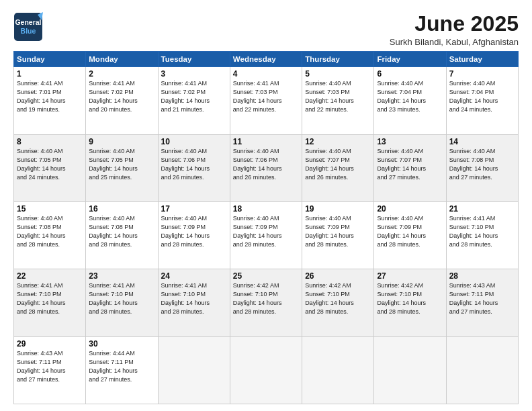 This screenshot has height=411, width=532. Describe the element at coordinates (338, 209) in the screenshot. I see `day-number: 19` at that location.